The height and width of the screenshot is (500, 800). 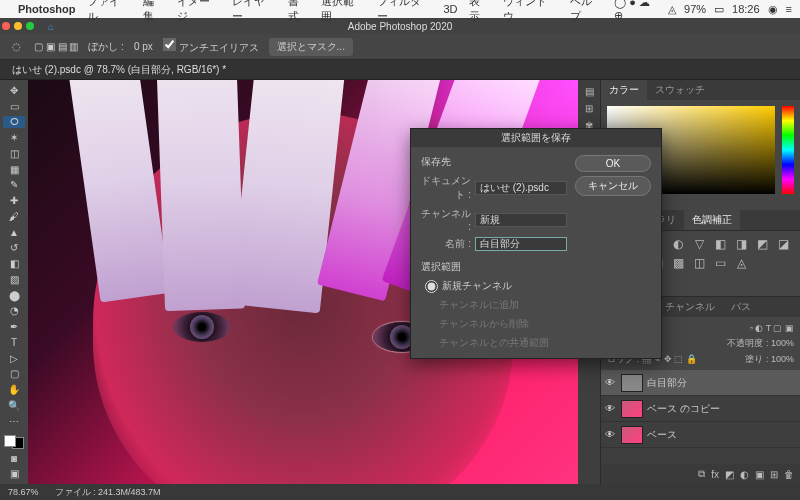 I want to click on fill-value: 100%, so click(x=782, y=359).